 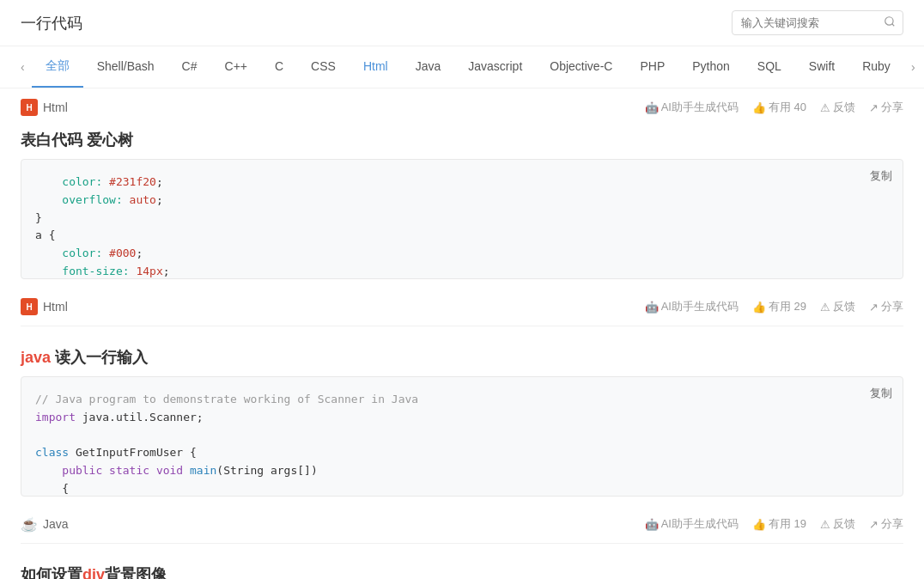 What do you see at coordinates (787, 107) in the screenshot?
I see `useful-count-1-top: 有用 40` at bounding box center [787, 107].